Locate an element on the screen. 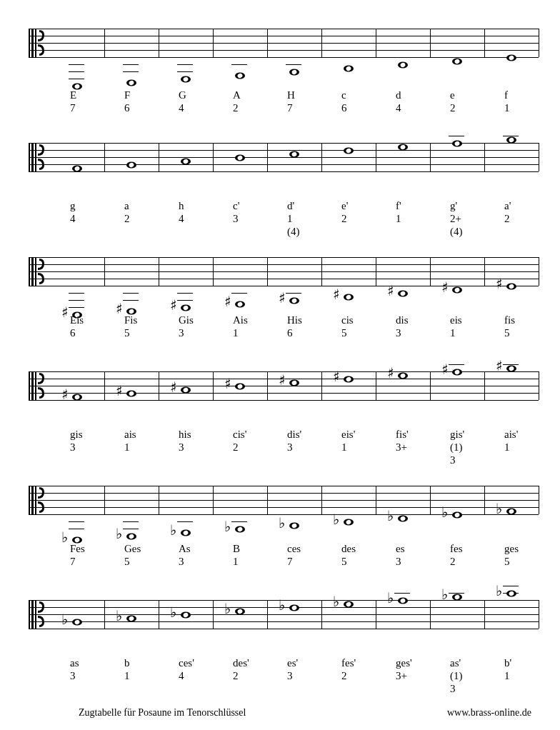 Image resolution: width=560 pixels, height=730 pixels. note-name-label: dis is located at coordinates (414, 320).